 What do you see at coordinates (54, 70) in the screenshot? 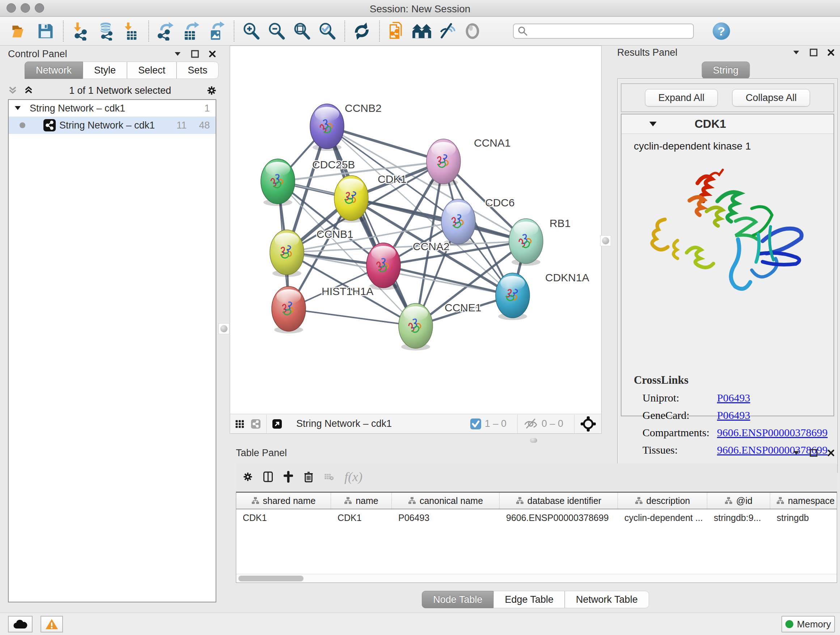
I see `tab-network: Network` at bounding box center [54, 70].